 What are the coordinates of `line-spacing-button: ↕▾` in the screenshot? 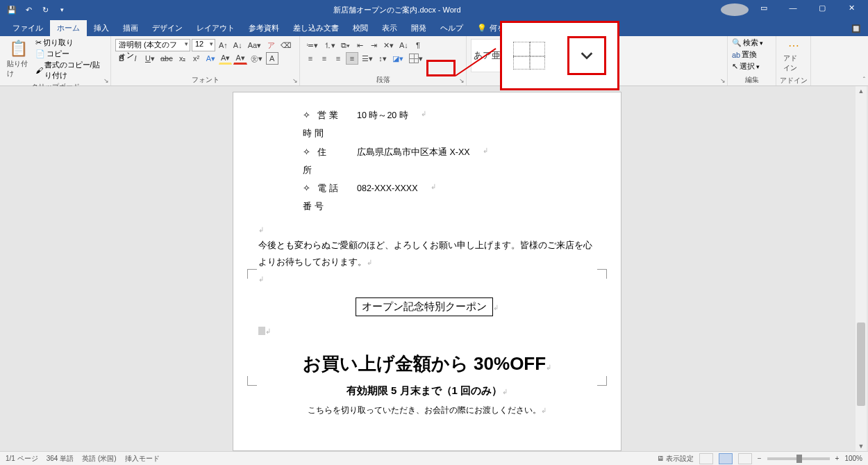 It's located at (383, 58).